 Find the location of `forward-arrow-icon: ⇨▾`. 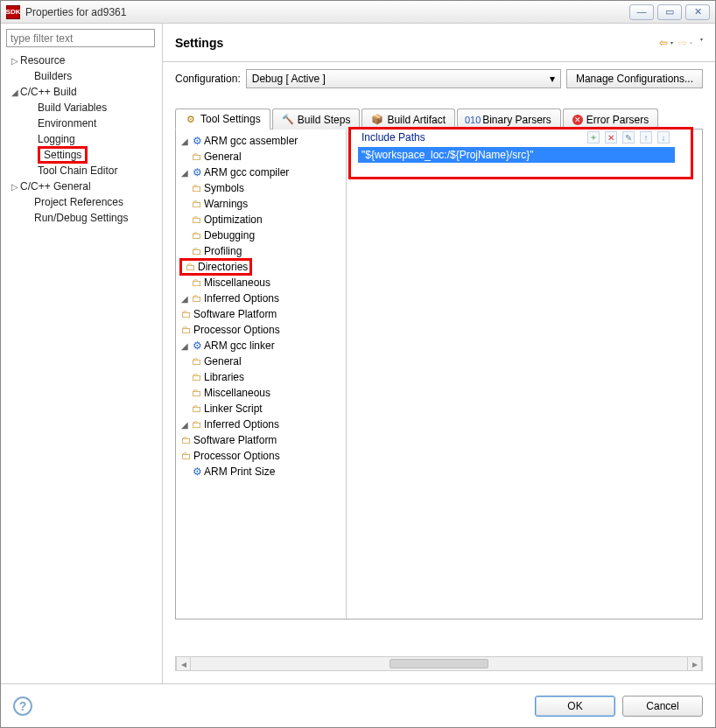

forward-arrow-icon: ⇨▾ is located at coordinates (685, 43).